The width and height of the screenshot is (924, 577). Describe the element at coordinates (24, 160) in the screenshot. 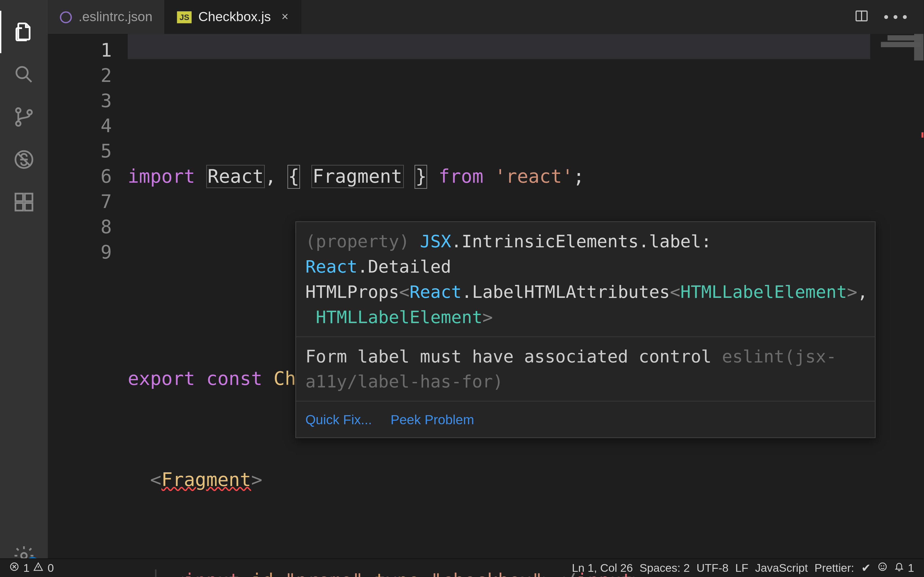

I see `debug-disabled-icon` at that location.